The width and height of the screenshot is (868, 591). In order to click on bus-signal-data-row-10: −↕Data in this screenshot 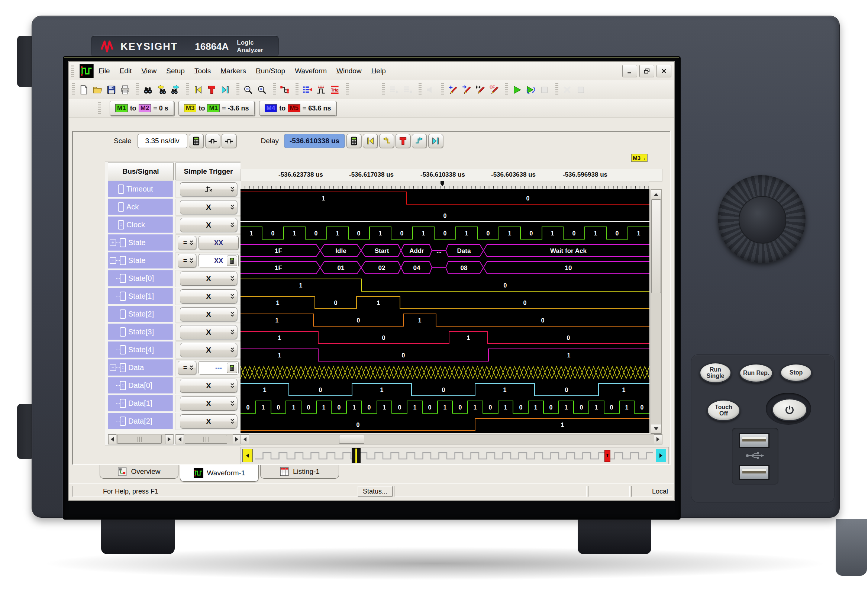, I will do `click(140, 368)`.